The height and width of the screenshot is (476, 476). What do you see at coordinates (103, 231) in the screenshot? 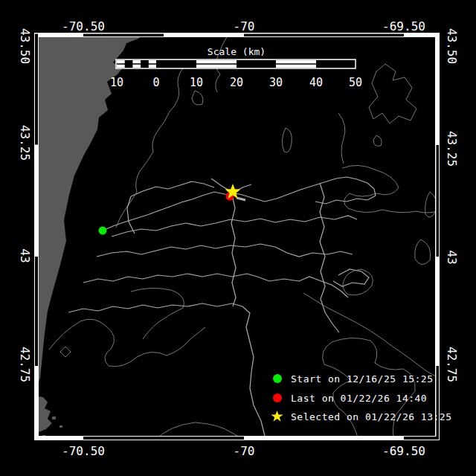
I see `start-position-marker` at bounding box center [103, 231].